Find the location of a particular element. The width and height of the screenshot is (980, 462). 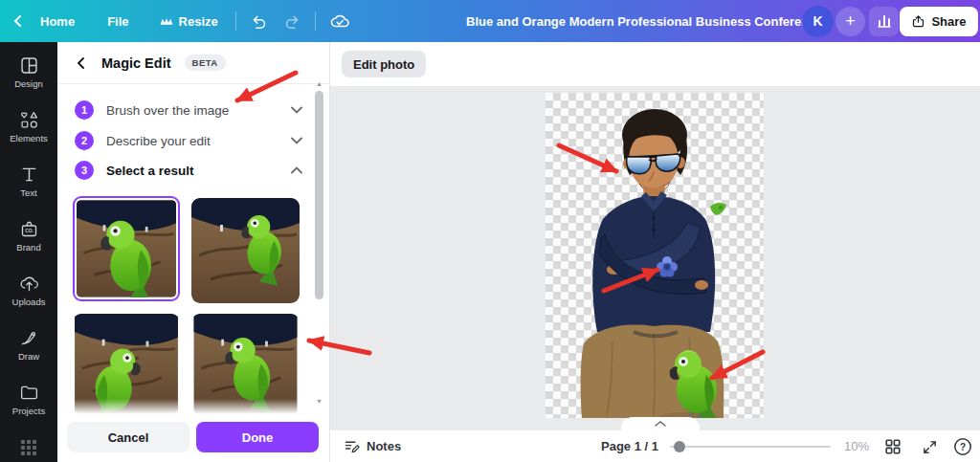

step-brush-over-image: 1 Brush over the image is located at coordinates (189, 110).